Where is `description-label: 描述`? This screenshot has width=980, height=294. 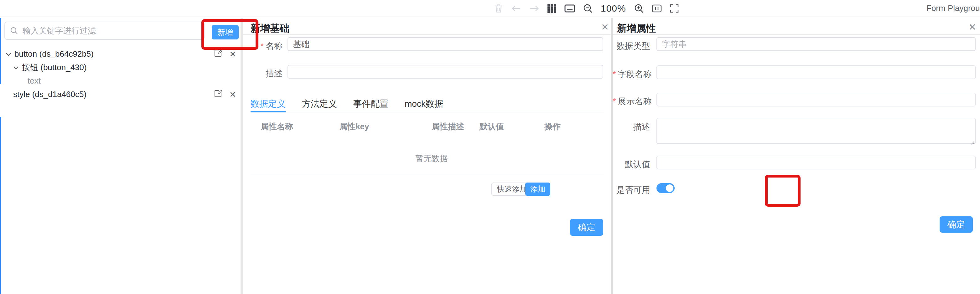 description-label: 描述 is located at coordinates (632, 127).